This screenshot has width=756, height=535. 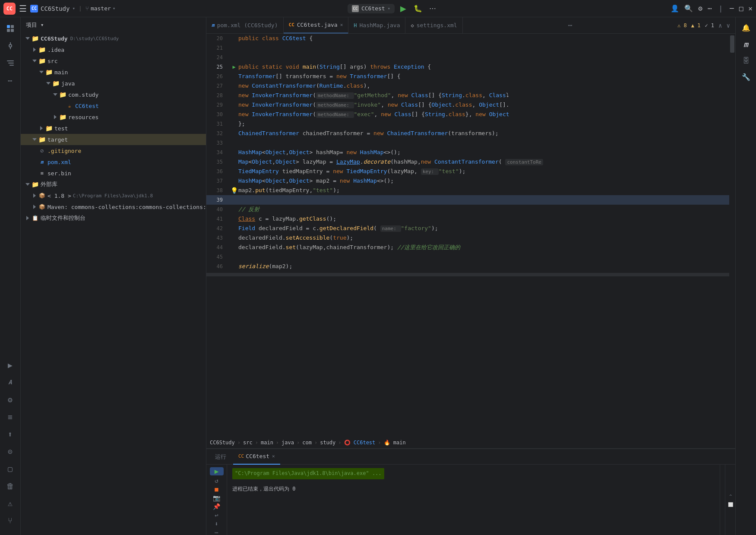 What do you see at coordinates (746, 77) in the screenshot?
I see `right-gradle-icon: 🔧` at bounding box center [746, 77].